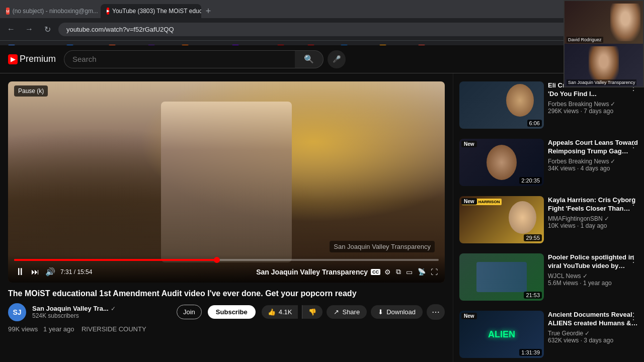 The image size is (644, 362). What do you see at coordinates (20, 272) in the screenshot?
I see `pause-button: ⏸` at bounding box center [20, 272].